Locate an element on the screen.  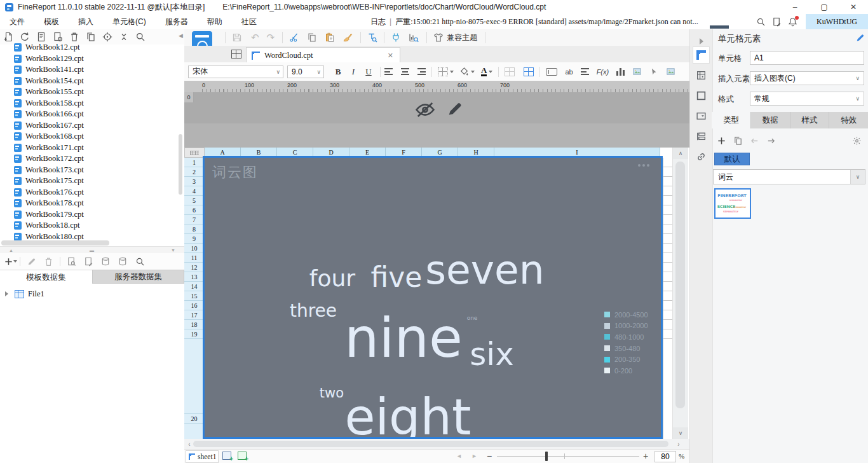
align-right-button is located at coordinates (422, 71).